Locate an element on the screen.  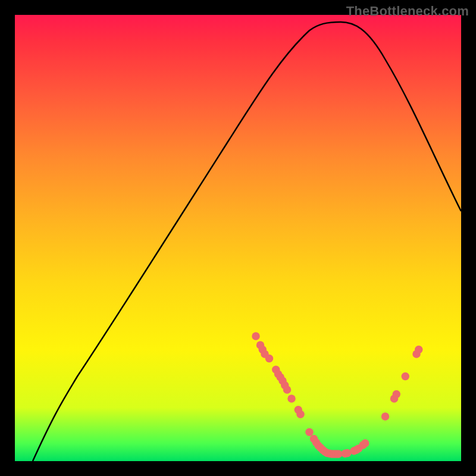
chart-points is located at coordinates (337, 395).